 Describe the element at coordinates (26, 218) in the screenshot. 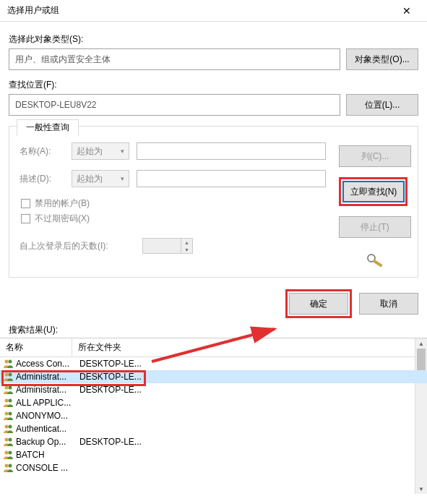

I see `nonexpiring-pwd-checkbox` at that location.